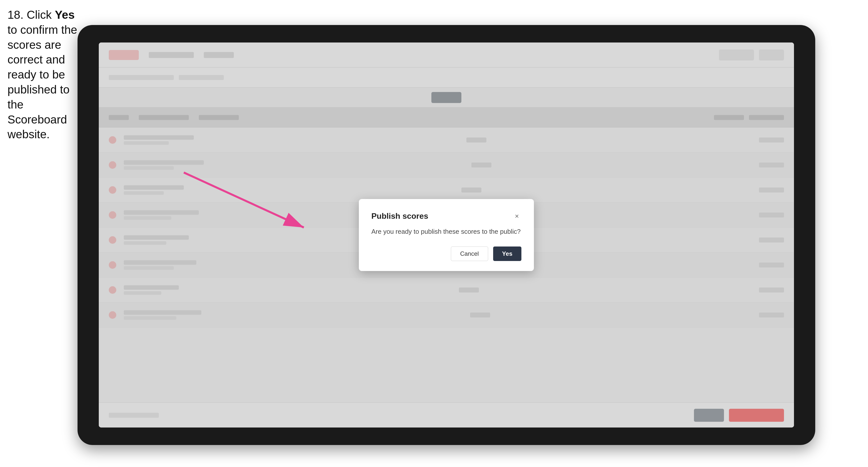 The width and height of the screenshot is (868, 467). I want to click on modal-title: Publish scores, so click(400, 216).